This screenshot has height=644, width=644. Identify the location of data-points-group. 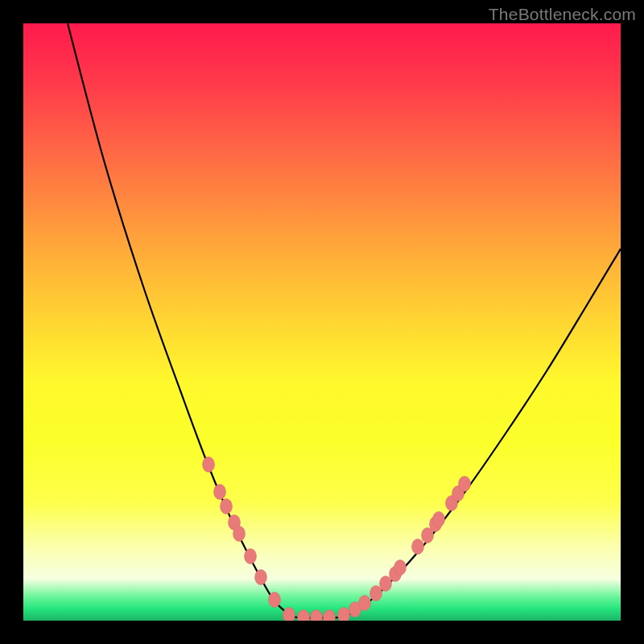
(336, 539).